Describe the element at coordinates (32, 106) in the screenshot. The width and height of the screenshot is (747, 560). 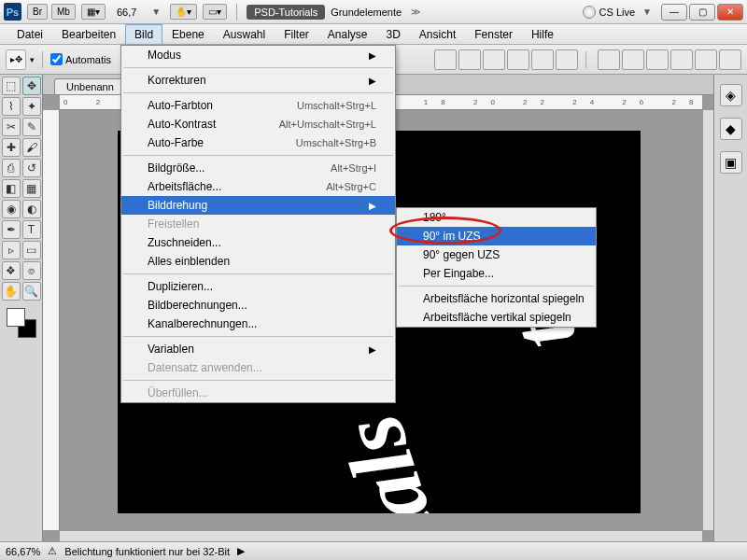
I see `wand-tool: ✦` at that location.